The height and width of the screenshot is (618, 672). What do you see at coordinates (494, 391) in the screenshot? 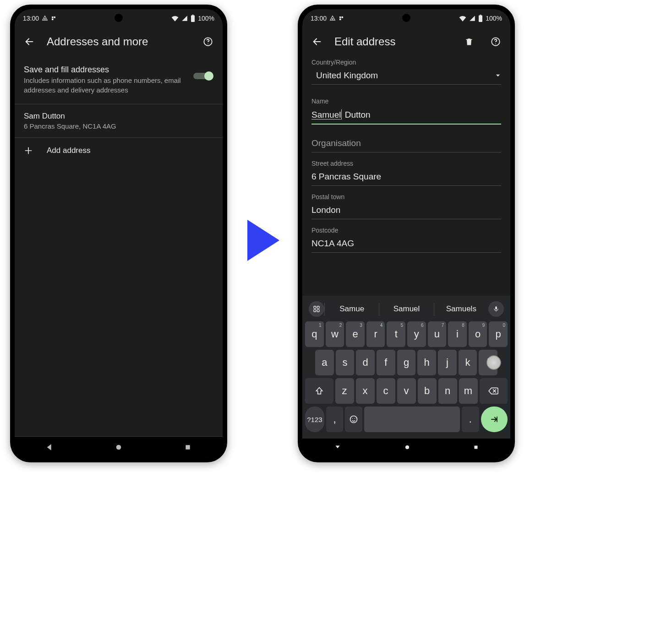
I see `backspace-key` at bounding box center [494, 391].